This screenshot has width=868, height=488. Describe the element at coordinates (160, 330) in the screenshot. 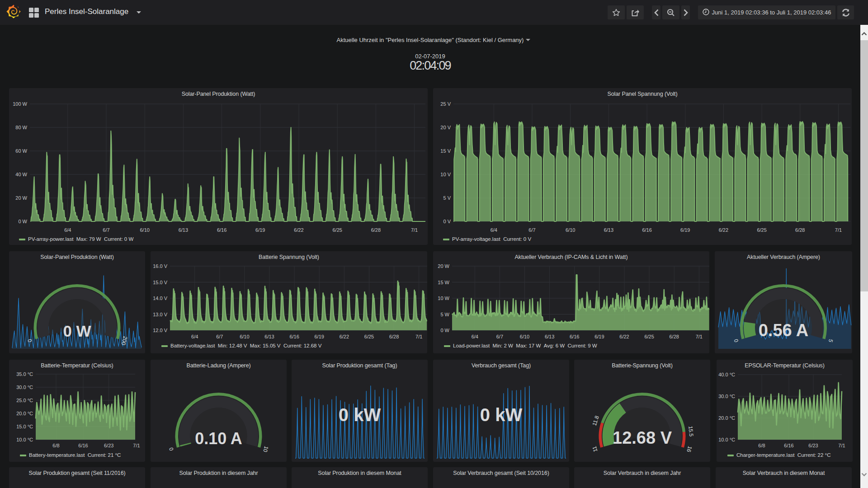

I see `svg-text: 12.0 V` at that location.